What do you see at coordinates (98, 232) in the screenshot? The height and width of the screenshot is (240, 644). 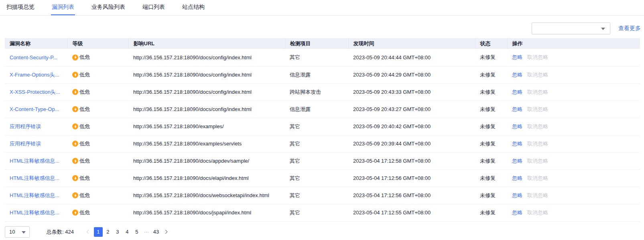 I see `page-number: 1` at bounding box center [98, 232].